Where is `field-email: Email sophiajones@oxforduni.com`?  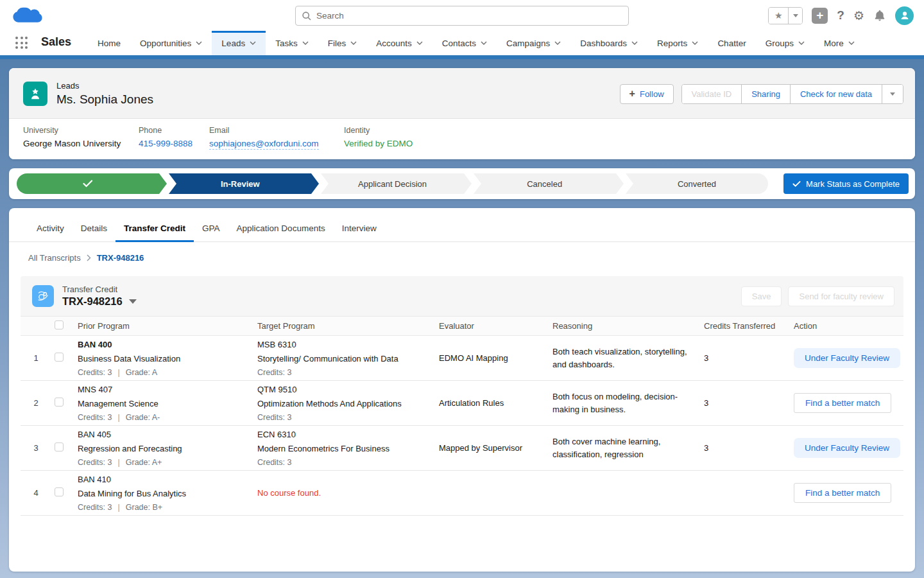 field-email: Email sophiajones@oxforduni.com is located at coordinates (277, 137).